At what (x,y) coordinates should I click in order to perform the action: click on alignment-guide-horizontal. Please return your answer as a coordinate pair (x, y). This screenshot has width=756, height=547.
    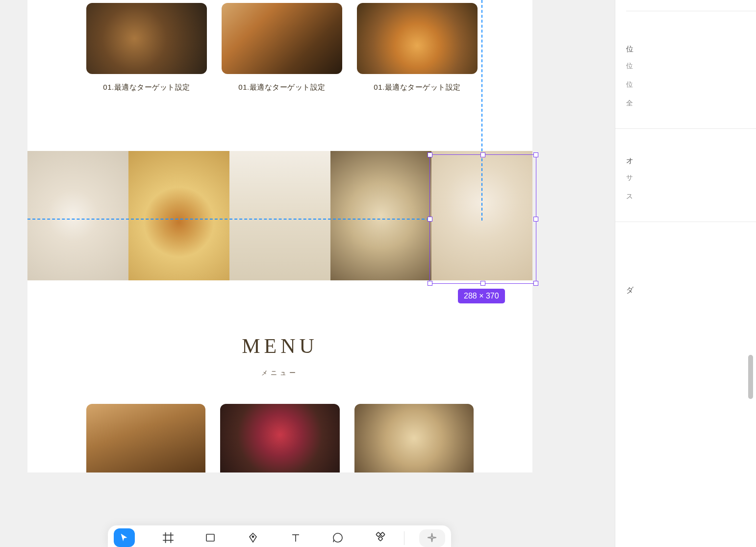
    Looking at the image, I should click on (228, 219).